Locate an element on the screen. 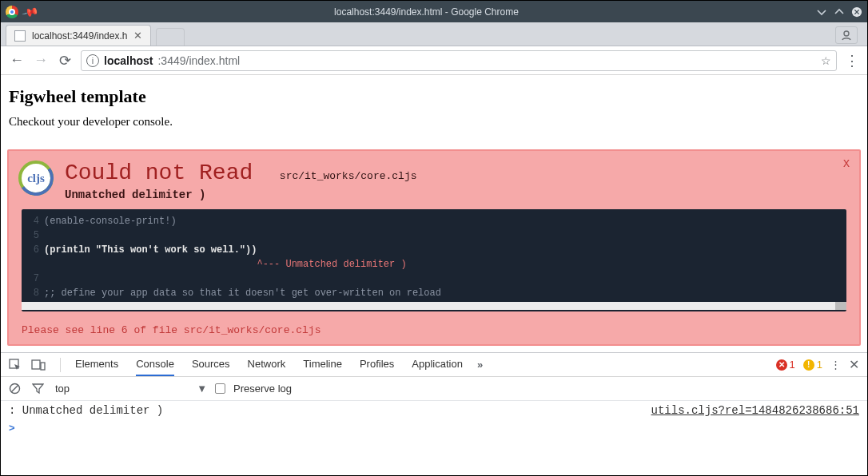  window-maximize-icon is located at coordinates (839, 12).